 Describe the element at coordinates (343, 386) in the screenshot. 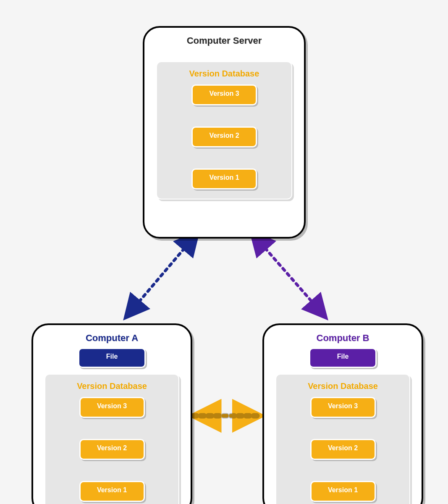

I see `computer-b-db-title: Version Database` at that location.